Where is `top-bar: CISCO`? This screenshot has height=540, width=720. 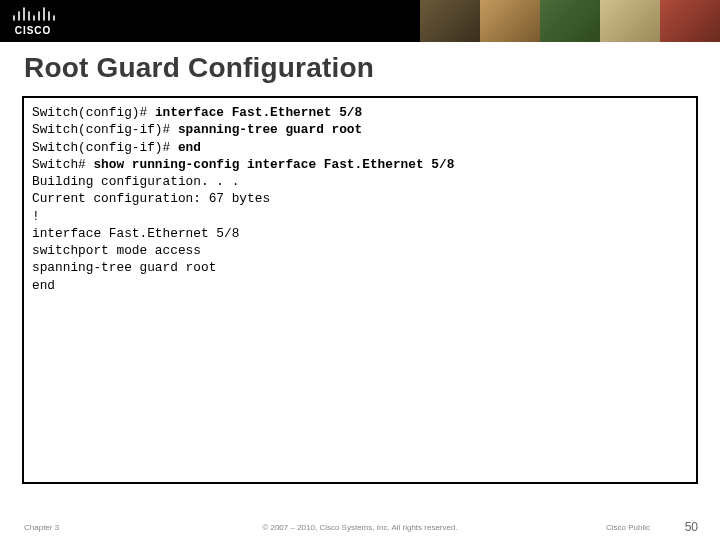
top-bar: CISCO is located at coordinates (360, 21).